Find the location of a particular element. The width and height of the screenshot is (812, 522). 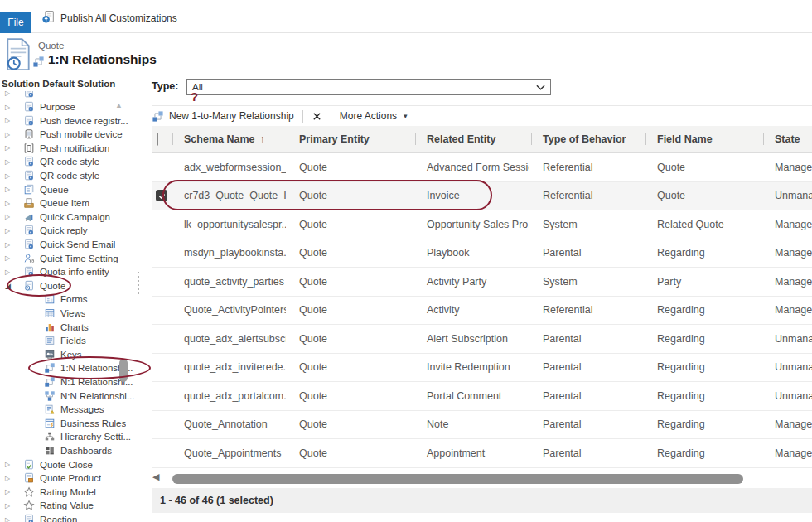

entity-icon is located at coordinates (29, 176).